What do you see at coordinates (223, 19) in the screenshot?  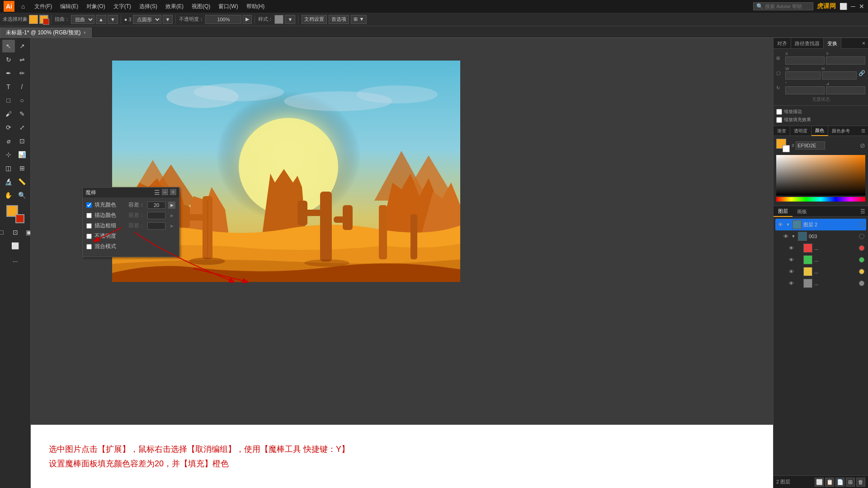 I see `opacity-input` at bounding box center [223, 19].